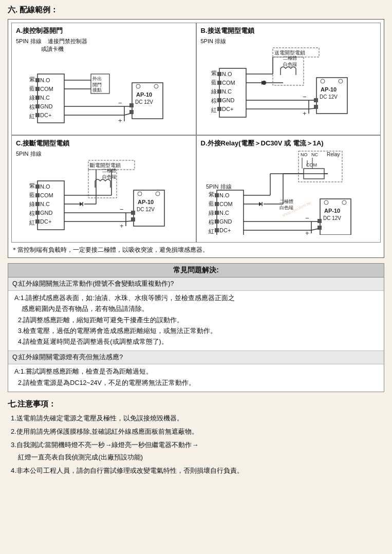  I want to click on faq-a2-line2: 2.請檢查電源是為DC12~24V，不足的電壓將無法正常動作。, so click(197, 383).